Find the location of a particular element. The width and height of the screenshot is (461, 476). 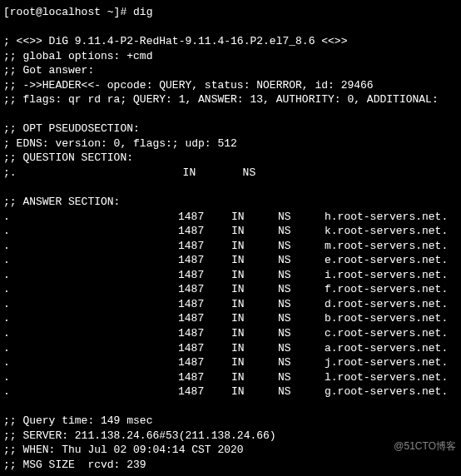

answer-row: .1487INNSi.root-servers.net. is located at coordinates (230, 275).